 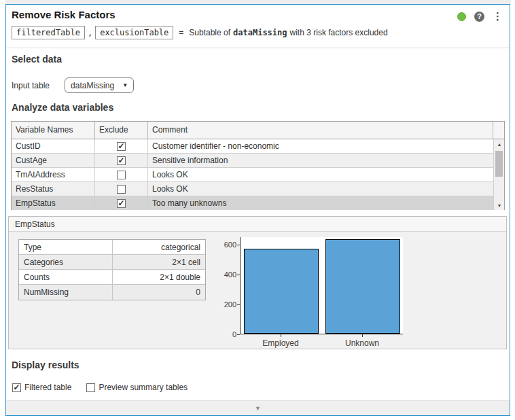 What do you see at coordinates (200, 33) in the screenshot?
I see `task-signature-line: filteredTable , exclusionTable = Subtabl…` at bounding box center [200, 33].